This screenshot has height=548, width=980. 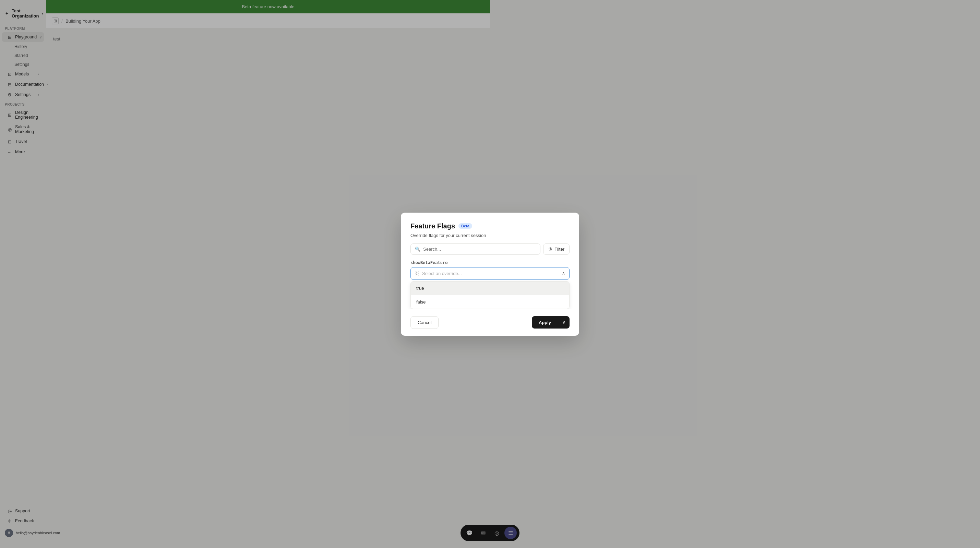 What do you see at coordinates (450, 249) in the screenshot?
I see `search-box: 🔍` at bounding box center [450, 249].